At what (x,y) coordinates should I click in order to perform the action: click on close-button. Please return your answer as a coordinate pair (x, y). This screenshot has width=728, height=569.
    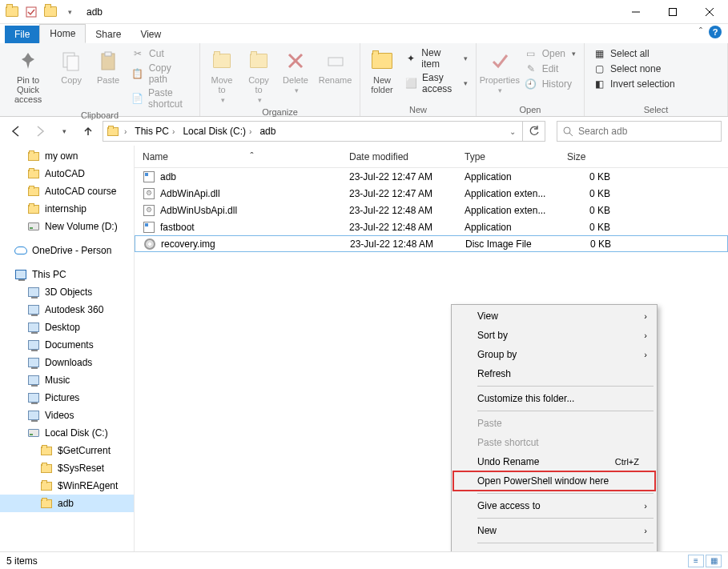
    Looking at the image, I should click on (710, 12).